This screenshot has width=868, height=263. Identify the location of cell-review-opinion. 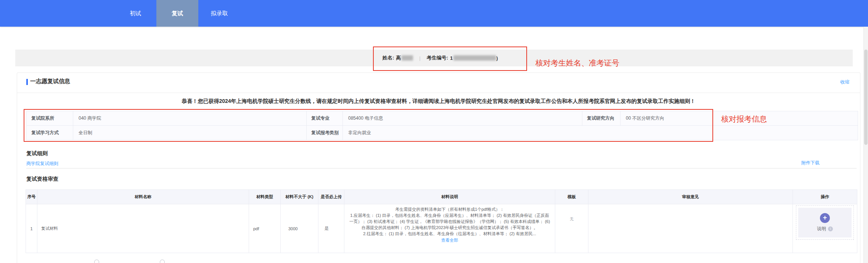
(691, 229).